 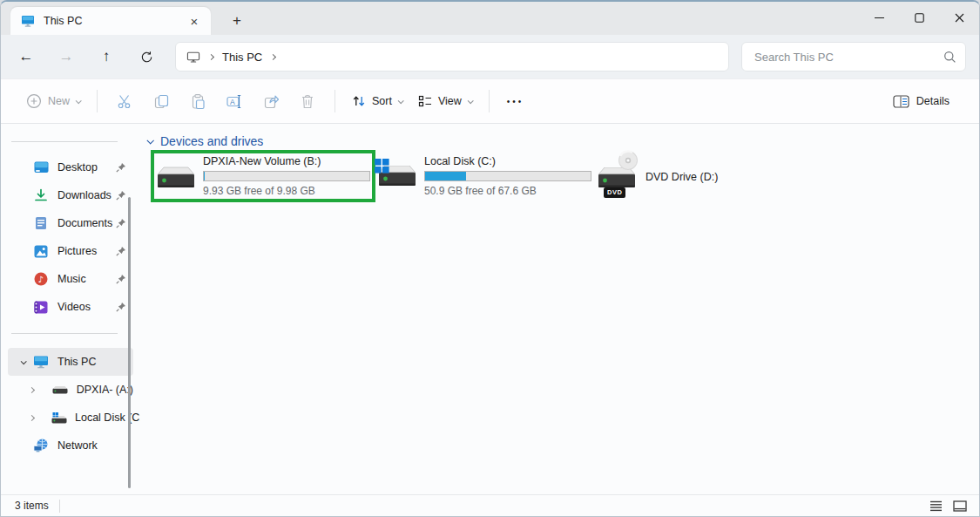 What do you see at coordinates (263, 176) in the screenshot?
I see `drive-tile-b: DPXIA-New Volume (B:) 9.93 GB free of 9.…` at bounding box center [263, 176].